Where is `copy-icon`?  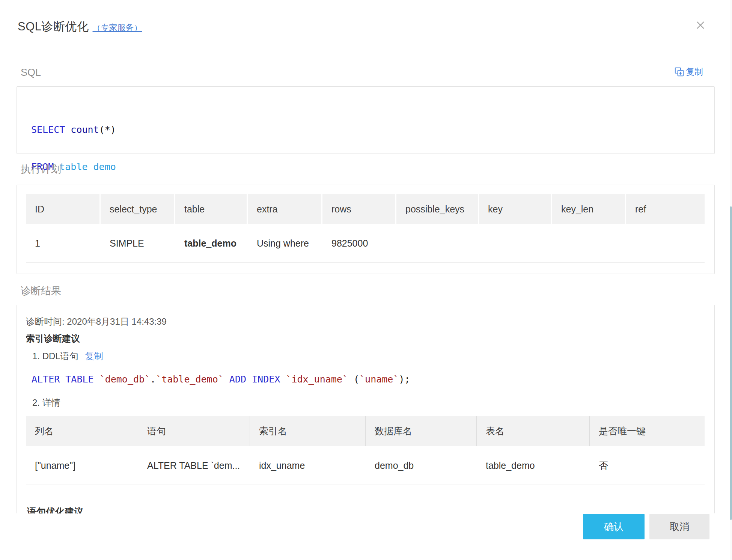 copy-icon is located at coordinates (679, 72).